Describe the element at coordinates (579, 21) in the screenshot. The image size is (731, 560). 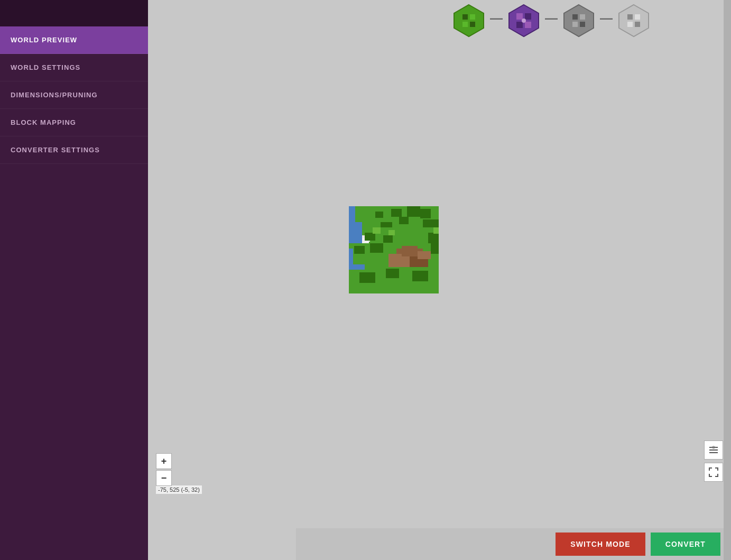
I see `gray-block-icon` at that location.